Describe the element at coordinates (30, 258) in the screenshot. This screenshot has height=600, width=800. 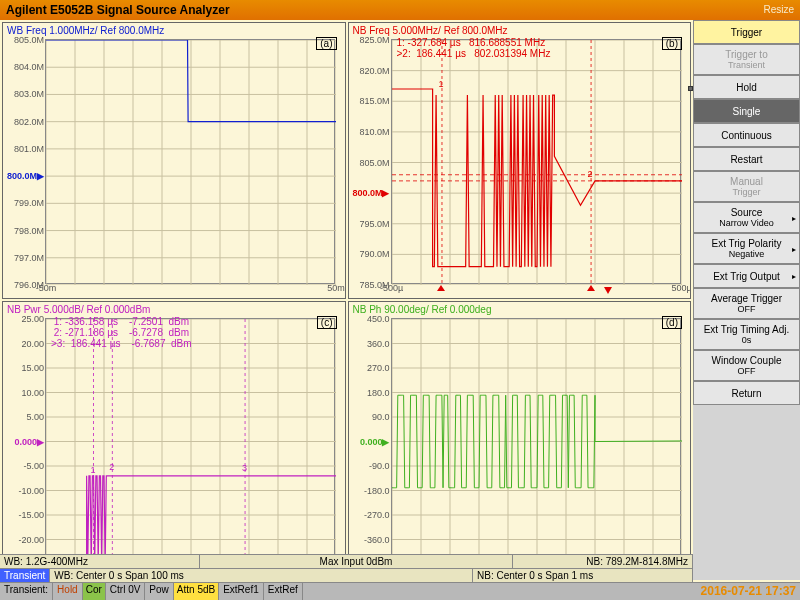
I see `y-tick: 797.0M` at that location.